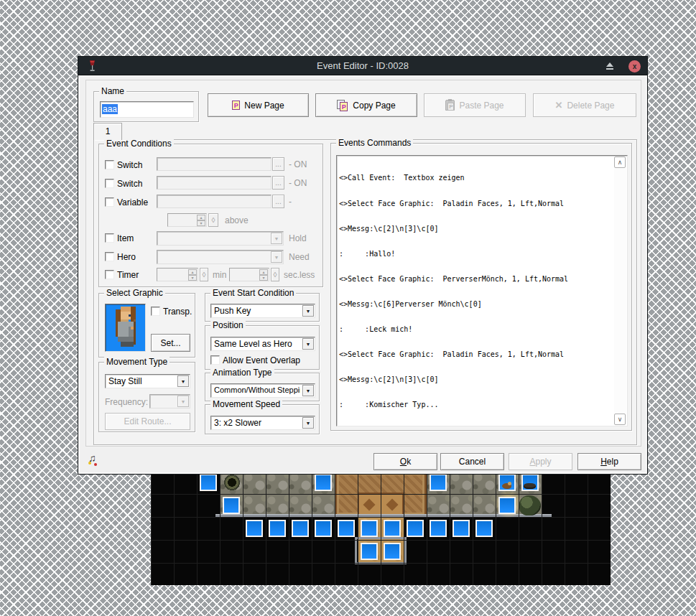  What do you see at coordinates (214, 201) in the screenshot?
I see `variable-field` at bounding box center [214, 201].